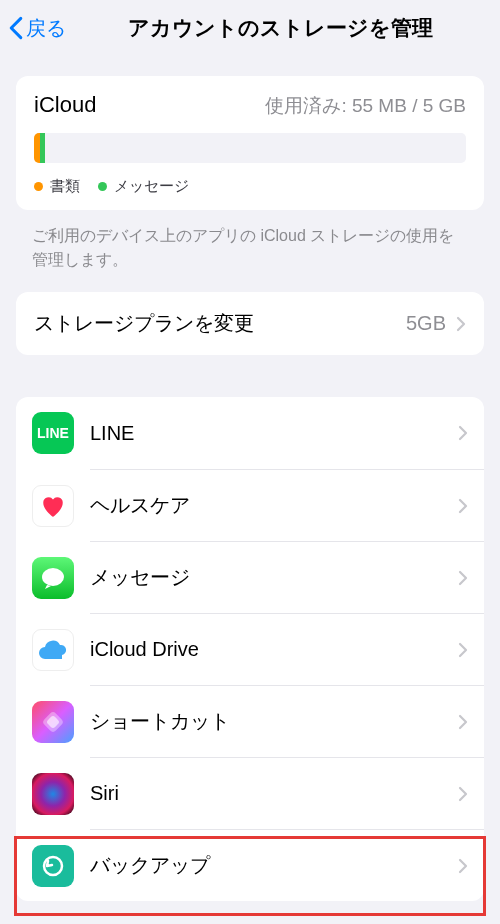  Describe the element at coordinates (250, 245) in the screenshot. I see `storage-description: ご利用のデバイス上のアプリの iCloud ストレージの使用を管理します。` at that location.